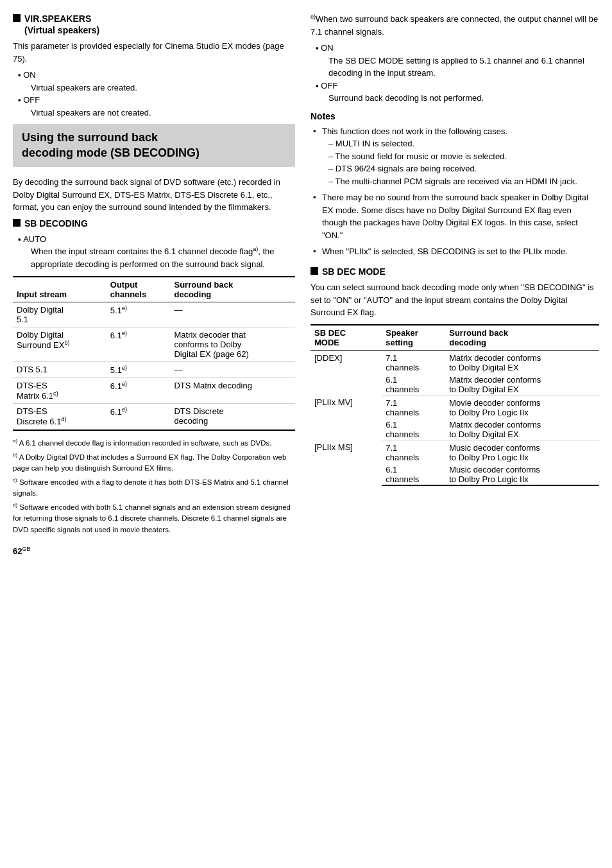 Image resolution: width=612 pixels, height=868 pixels. I want to click on auto-label: AUTO, so click(35, 239).